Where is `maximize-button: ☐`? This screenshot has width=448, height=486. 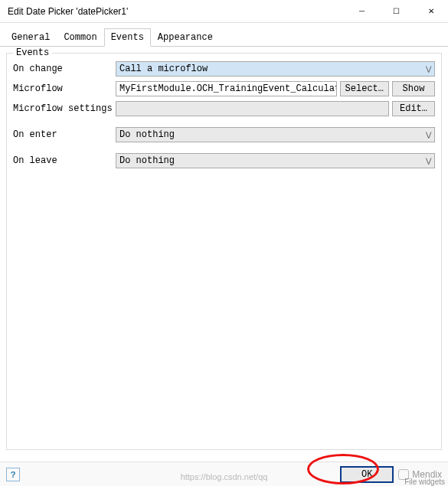
maximize-button: ☐ is located at coordinates (397, 11).